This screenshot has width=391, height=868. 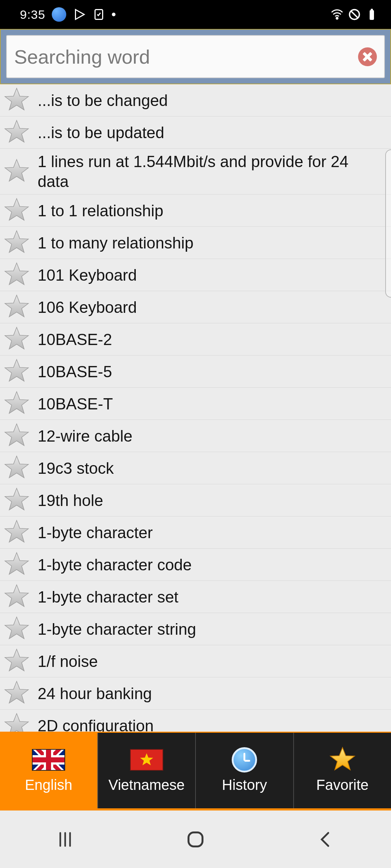 I want to click on word-row: 10BASE-T, so click(x=196, y=404).